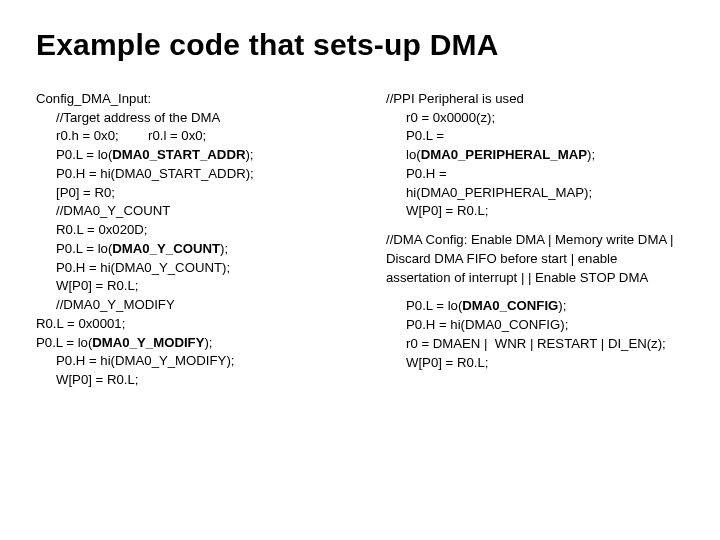 The width and height of the screenshot is (720, 540). What do you see at coordinates (196, 362) in the screenshot?
I see `code-line: P0.H = hi(DMA0_Y_MODIFY);` at bounding box center [196, 362].